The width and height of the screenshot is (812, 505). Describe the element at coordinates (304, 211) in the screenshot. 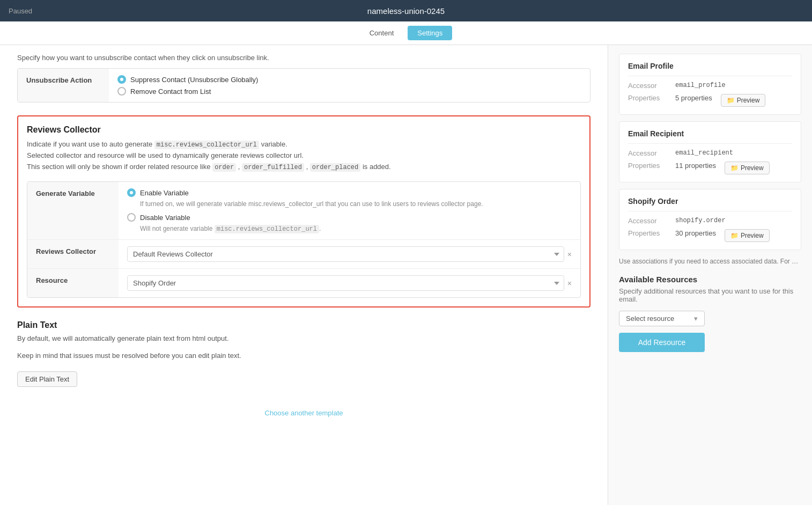

I see `generate-variable-row: Generate Variable Enable Variable If tur…` at that location.